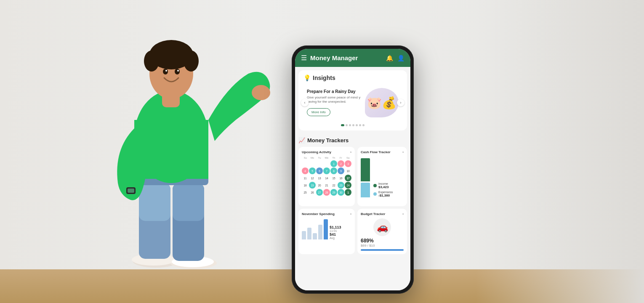 The image size is (644, 303). Describe the element at coordinates (401, 58) in the screenshot. I see `user-icon: 👤` at that location.